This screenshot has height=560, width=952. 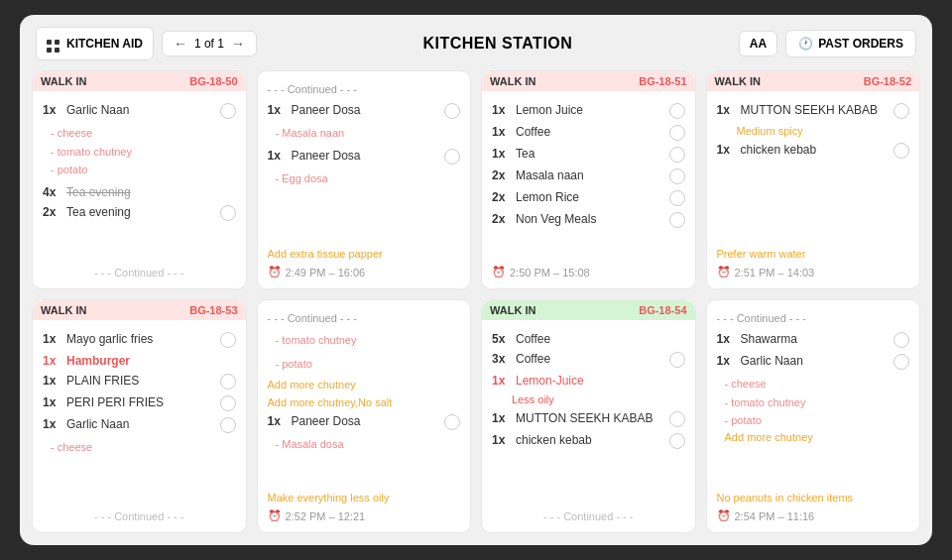 I want to click on item-name: Paneer Dosa, so click(x=367, y=156).